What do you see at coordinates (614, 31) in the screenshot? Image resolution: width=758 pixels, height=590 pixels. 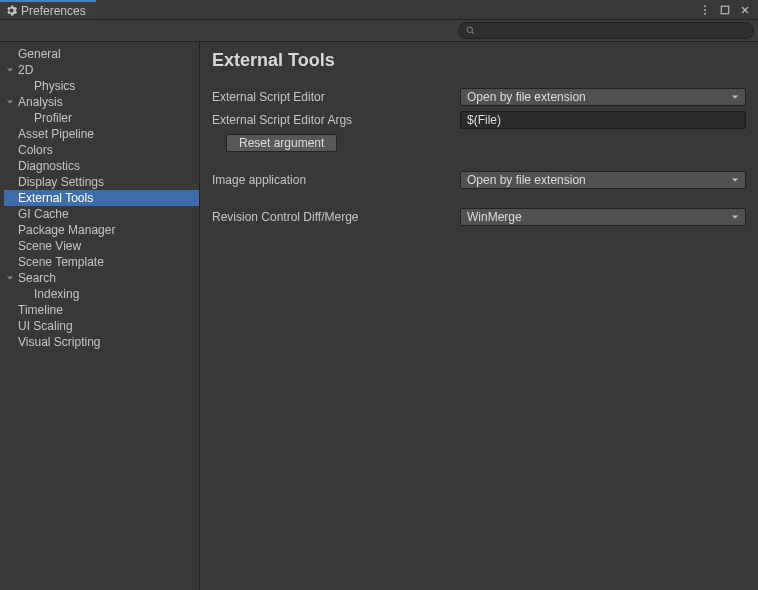 I see `search-input` at bounding box center [614, 31].